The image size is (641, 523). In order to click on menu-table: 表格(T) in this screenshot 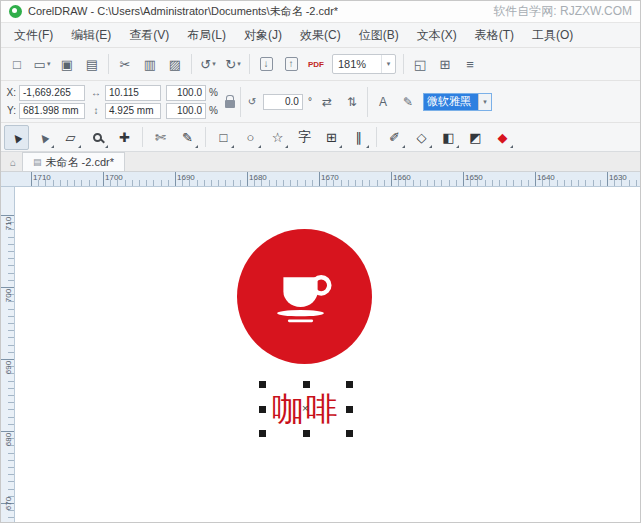, I will do `click(494, 35)`.